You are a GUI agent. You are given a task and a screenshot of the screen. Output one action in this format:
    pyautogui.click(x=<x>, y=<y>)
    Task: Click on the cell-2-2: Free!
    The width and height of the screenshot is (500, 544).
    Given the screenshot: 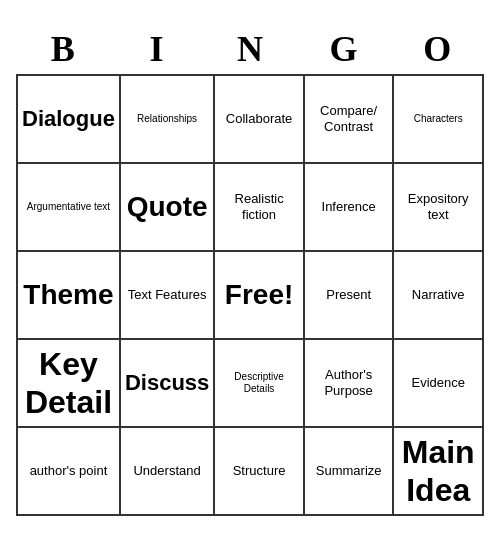 What is the action you would take?
    pyautogui.click(x=260, y=296)
    